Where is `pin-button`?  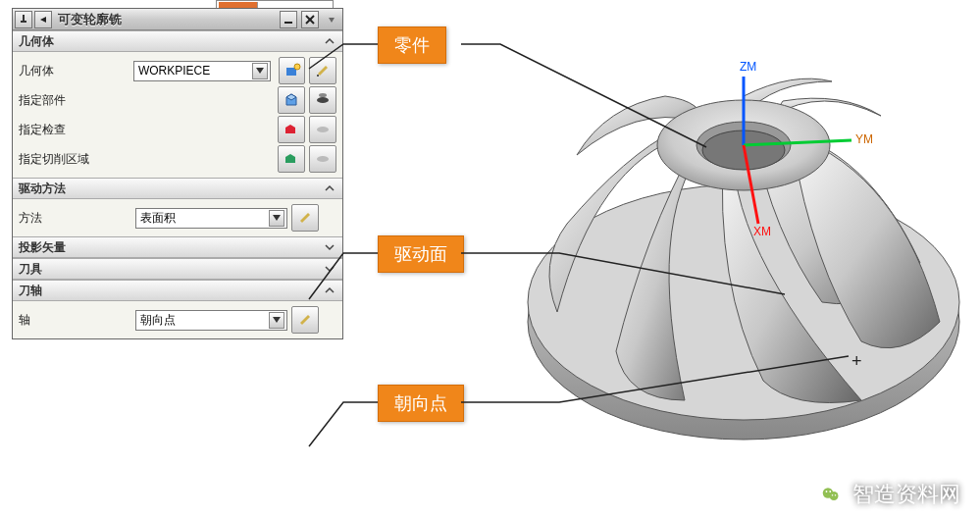
pin-button is located at coordinates (24, 20).